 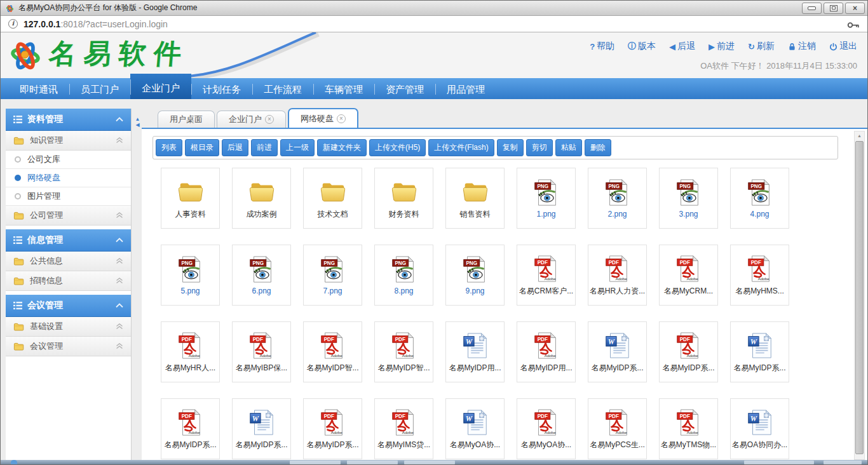 I want to click on nav-item: 企业门户, so click(x=161, y=87).